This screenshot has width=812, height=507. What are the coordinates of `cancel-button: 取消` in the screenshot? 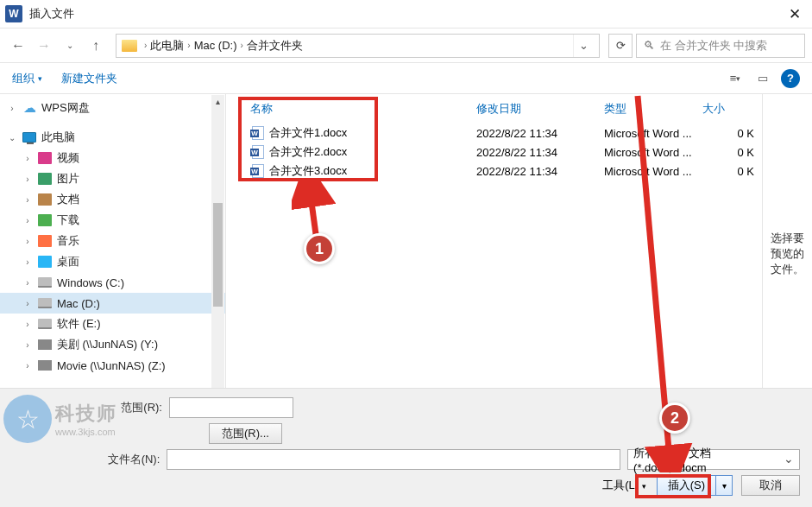 It's located at (771, 485).